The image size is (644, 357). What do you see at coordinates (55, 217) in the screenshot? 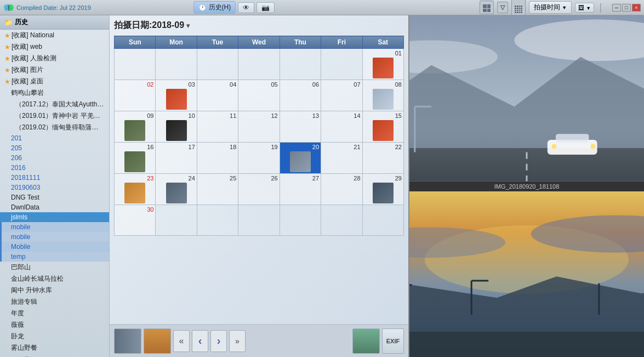
I see `sidebar-item-jslmls: jslmls` at bounding box center [55, 217].